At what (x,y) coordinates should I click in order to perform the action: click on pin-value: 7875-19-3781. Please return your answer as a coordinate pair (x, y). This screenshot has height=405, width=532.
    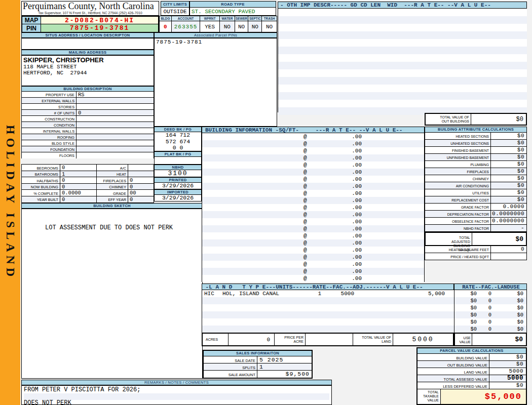
    Looking at the image, I should click on (99, 28).